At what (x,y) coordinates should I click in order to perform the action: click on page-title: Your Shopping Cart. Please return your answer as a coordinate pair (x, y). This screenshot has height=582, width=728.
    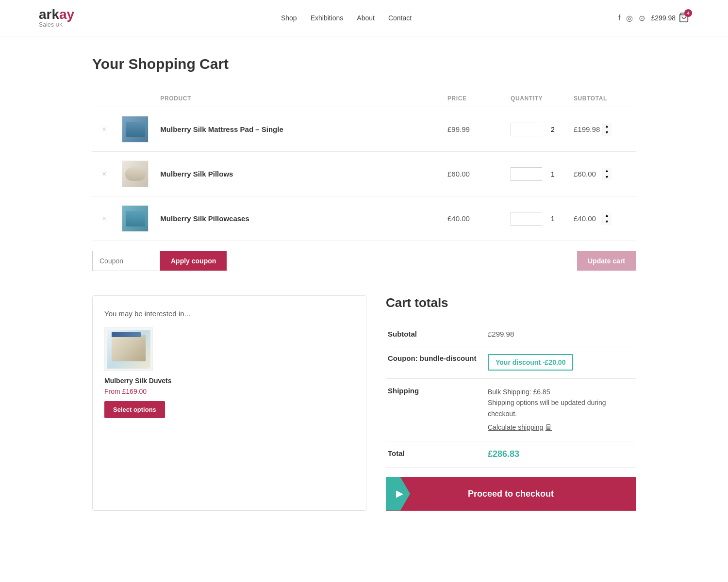
    Looking at the image, I should click on (364, 64).